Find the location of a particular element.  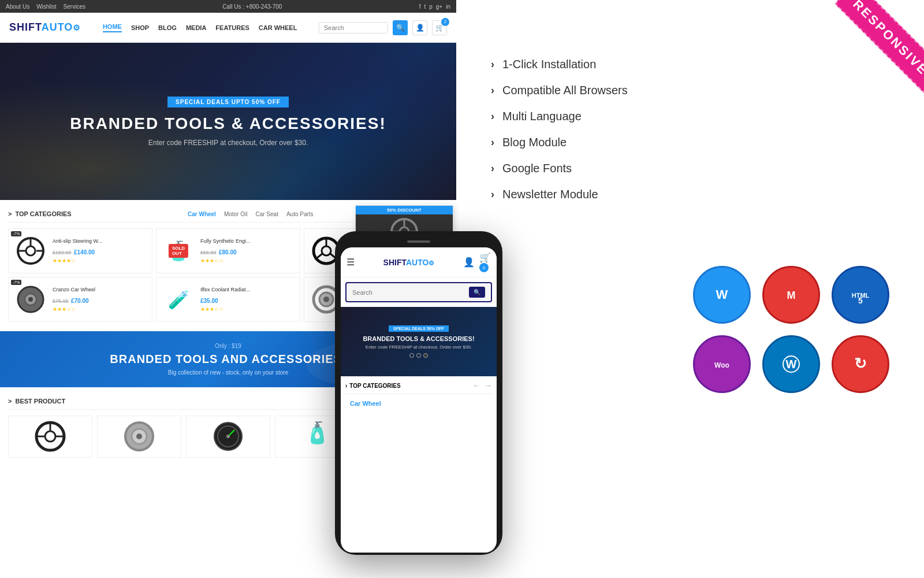

mobile-cat-link: Car Wheel is located at coordinates (419, 403).